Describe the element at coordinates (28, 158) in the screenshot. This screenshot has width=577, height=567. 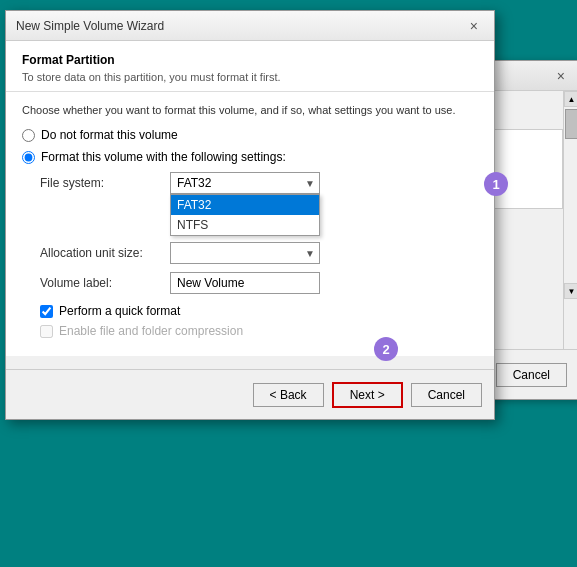
I see `radio-do-format` at that location.